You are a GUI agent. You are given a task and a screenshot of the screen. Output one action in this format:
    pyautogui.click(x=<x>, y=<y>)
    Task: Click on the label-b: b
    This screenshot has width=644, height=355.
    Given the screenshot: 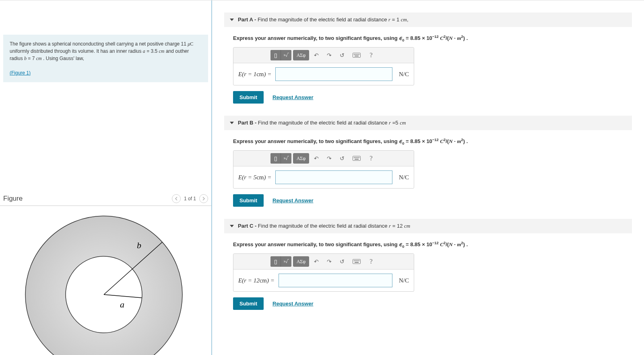 What is the action you would take?
    pyautogui.click(x=139, y=245)
    